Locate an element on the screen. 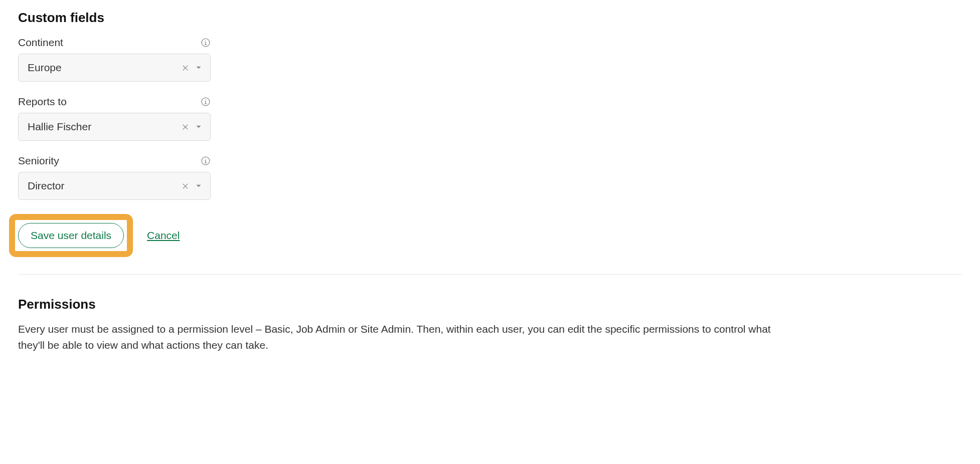 Image resolution: width=980 pixels, height=464 pixels. section-divider is located at coordinates (490, 275).